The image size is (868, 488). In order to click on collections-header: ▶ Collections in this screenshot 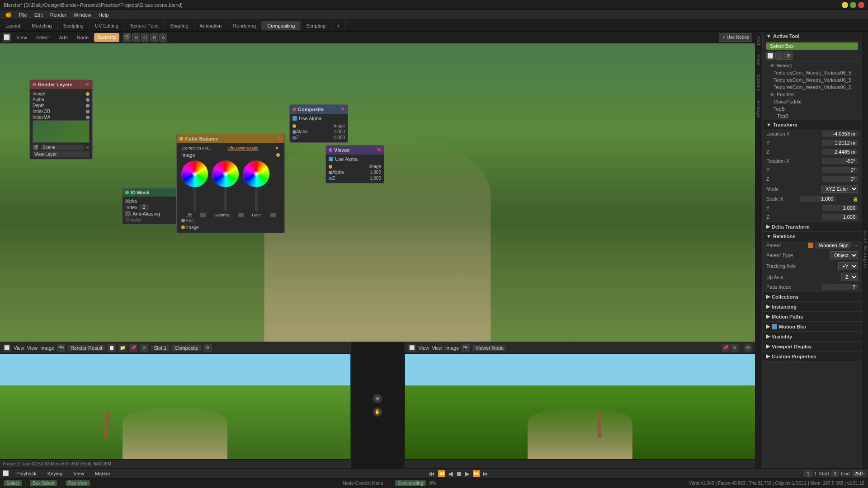, I will do `click(812, 296)`.